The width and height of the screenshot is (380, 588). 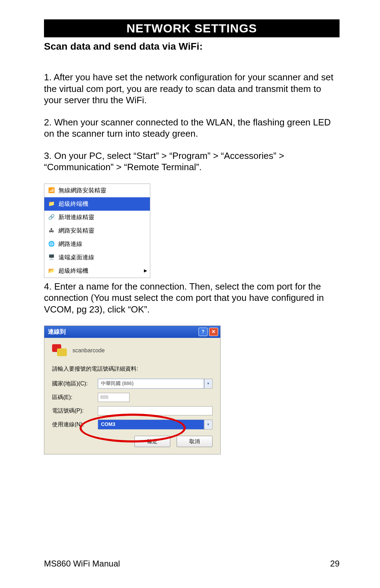 I want to click on phone-number-input, so click(x=155, y=411).